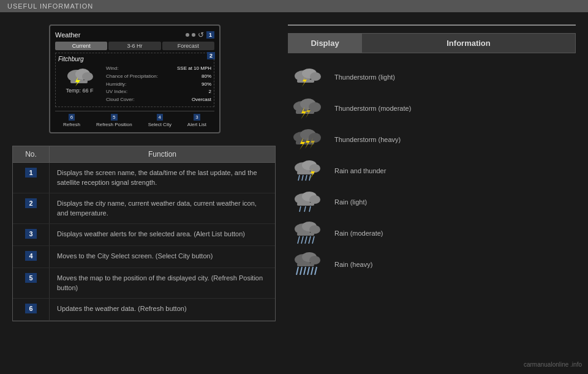  What do you see at coordinates (162, 257) in the screenshot?
I see `row-text-4: Moves to the City Select screen. (Select…` at bounding box center [162, 257].